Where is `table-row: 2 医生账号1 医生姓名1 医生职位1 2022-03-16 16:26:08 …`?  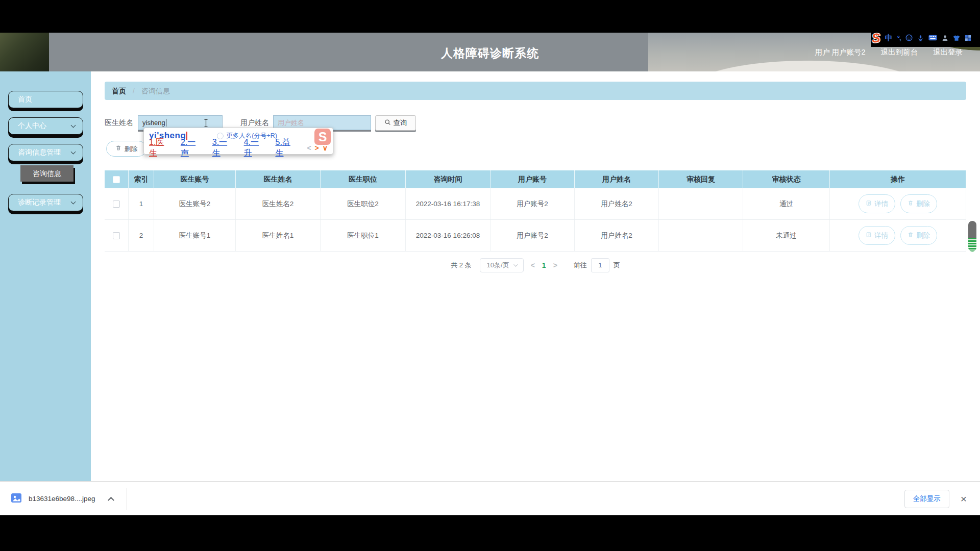
table-row: 2 医生账号1 医生姓名1 医生职位1 2022-03-16 16:26:08 … is located at coordinates (535, 236).